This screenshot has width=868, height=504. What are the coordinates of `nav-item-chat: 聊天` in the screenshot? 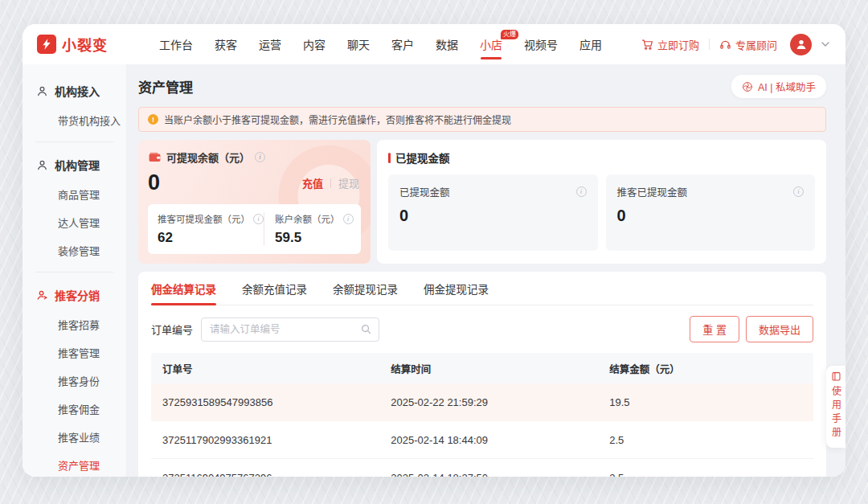 It's located at (358, 44).